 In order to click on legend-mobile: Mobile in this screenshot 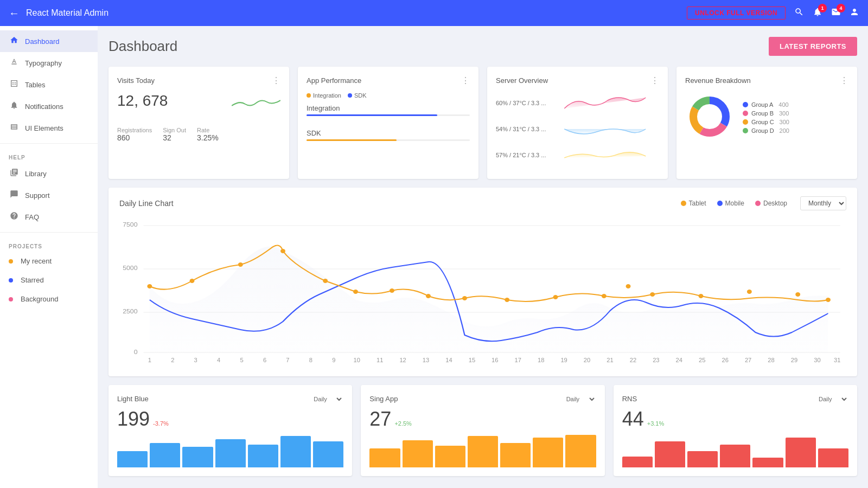, I will do `click(731, 203)`.